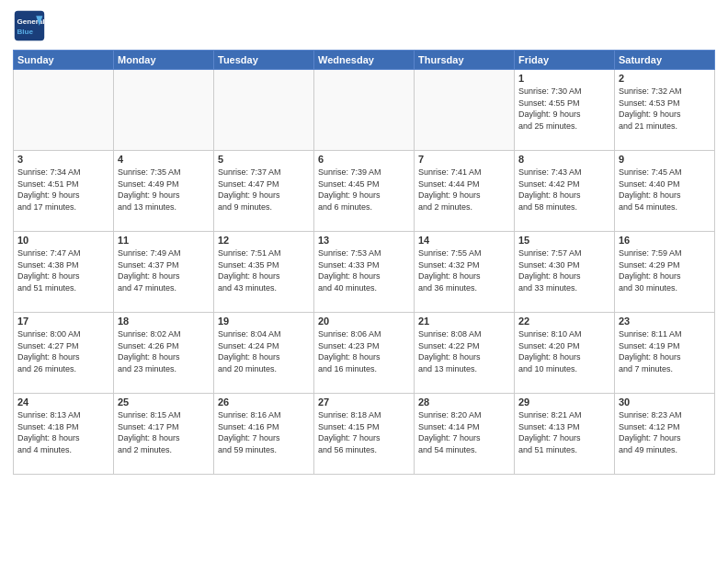  Describe the element at coordinates (564, 109) in the screenshot. I see `day-info: Sunrise: 7:30 AMSunset: 4:55 PMDaylight:…` at that location.